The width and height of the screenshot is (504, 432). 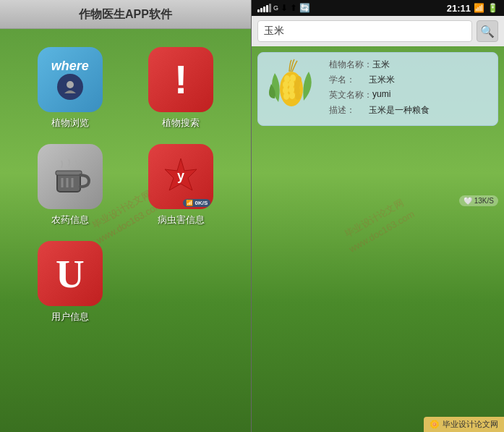 What do you see at coordinates (458, 9) in the screenshot?
I see `time-display: 21:11` at bounding box center [458, 9].